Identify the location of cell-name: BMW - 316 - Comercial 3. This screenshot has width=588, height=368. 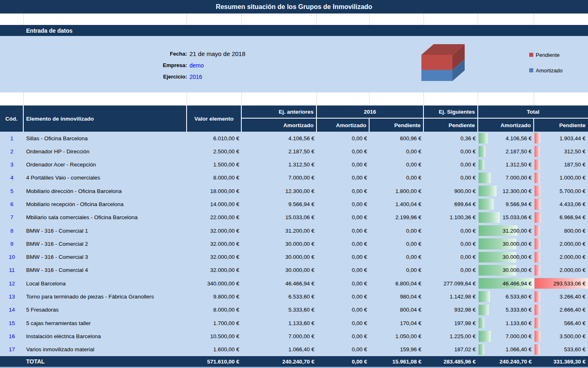
(105, 257).